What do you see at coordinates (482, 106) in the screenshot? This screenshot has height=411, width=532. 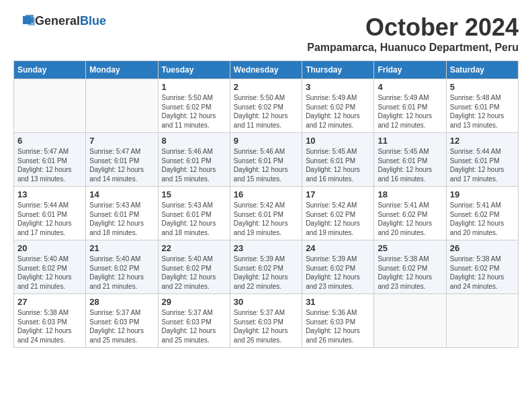 I see `calendar-cell: 5Sunrise: 5:48 AM Sunset: 6:01 PM Daylig…` at bounding box center [482, 106].